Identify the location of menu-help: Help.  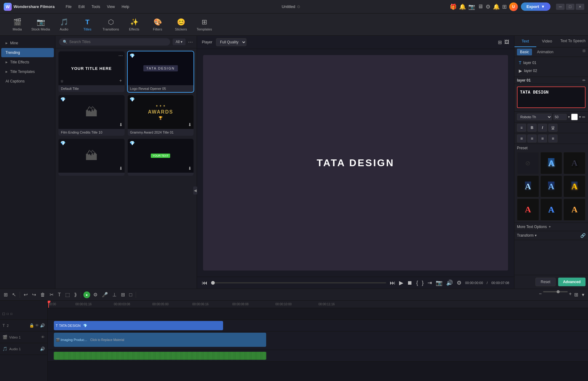
(126, 7).